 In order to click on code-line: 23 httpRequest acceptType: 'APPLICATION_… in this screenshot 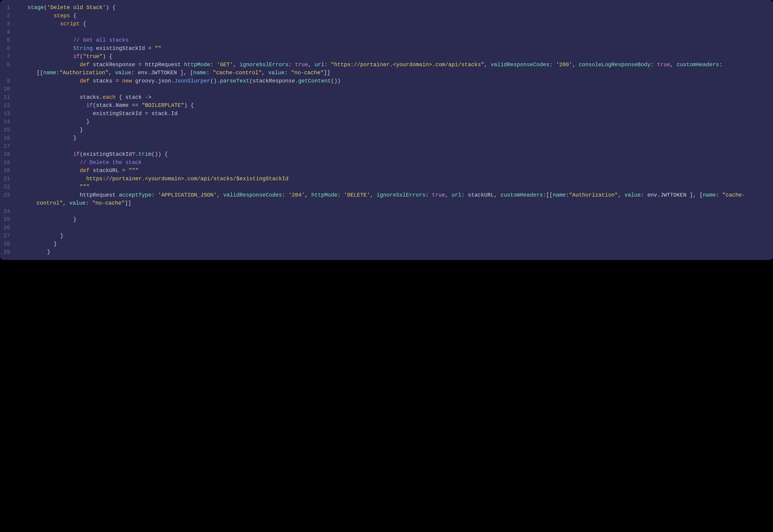, I will do `click(386, 199)`.